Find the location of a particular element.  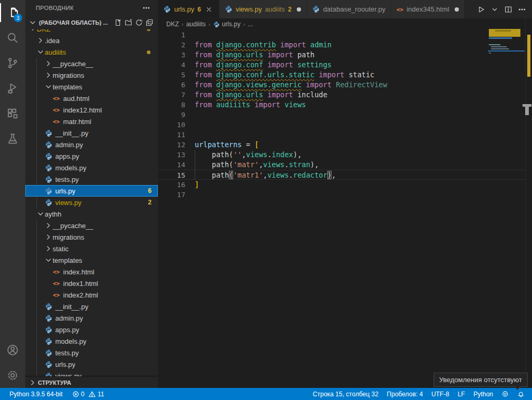

status-problems: 011 is located at coordinates (88, 394).